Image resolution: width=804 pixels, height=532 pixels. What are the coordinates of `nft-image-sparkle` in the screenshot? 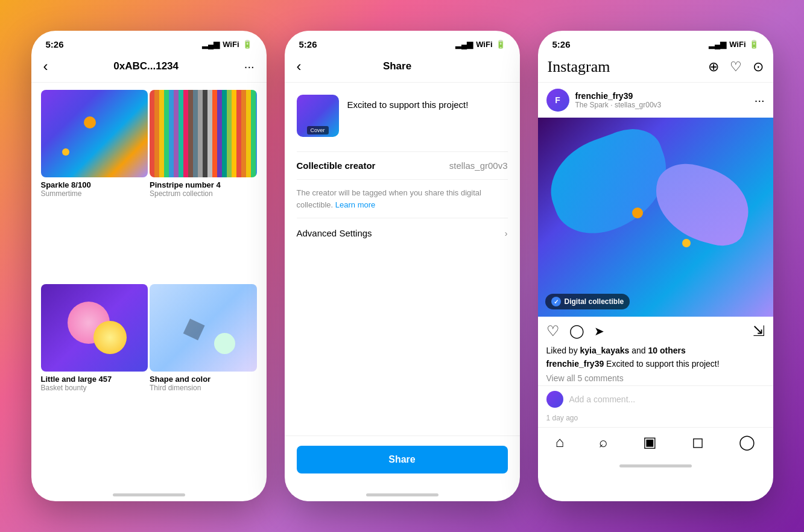 It's located at (95, 134).